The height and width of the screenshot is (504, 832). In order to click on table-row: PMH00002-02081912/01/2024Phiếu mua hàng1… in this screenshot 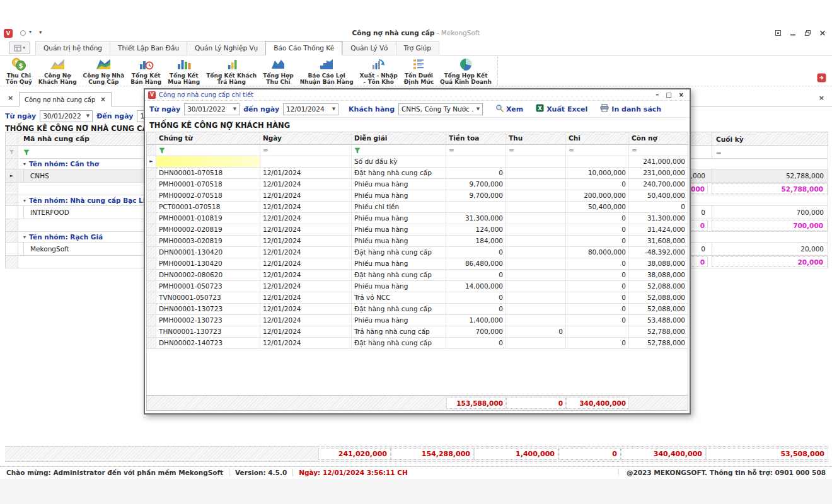, I will do `click(417, 230)`.